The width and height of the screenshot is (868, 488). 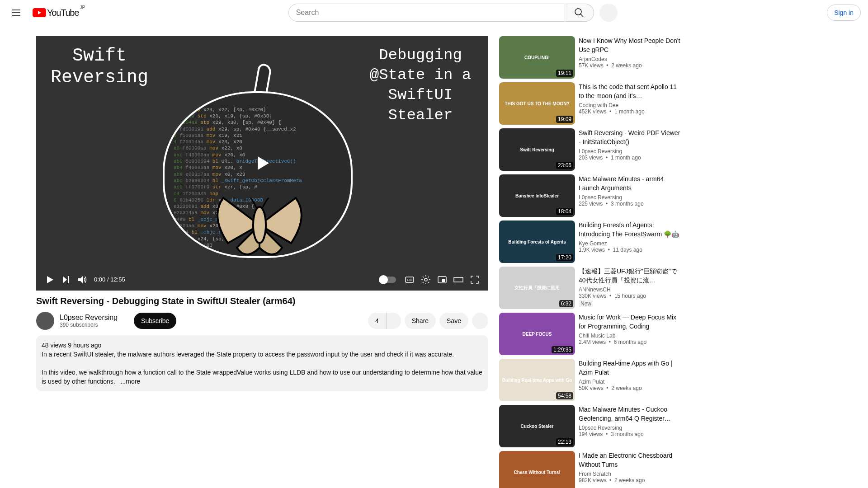 I want to click on recommendation-stats: 2.4M views • 6 months ago, so click(x=630, y=342).